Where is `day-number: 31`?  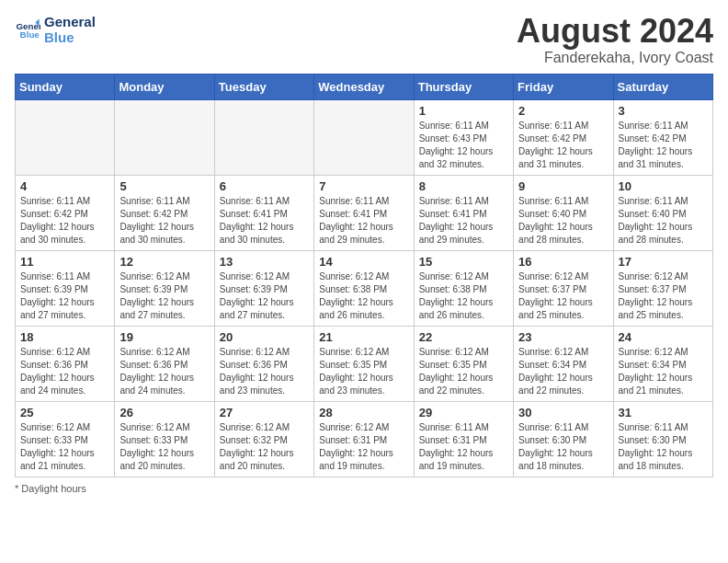
day-number: 31 is located at coordinates (664, 412).